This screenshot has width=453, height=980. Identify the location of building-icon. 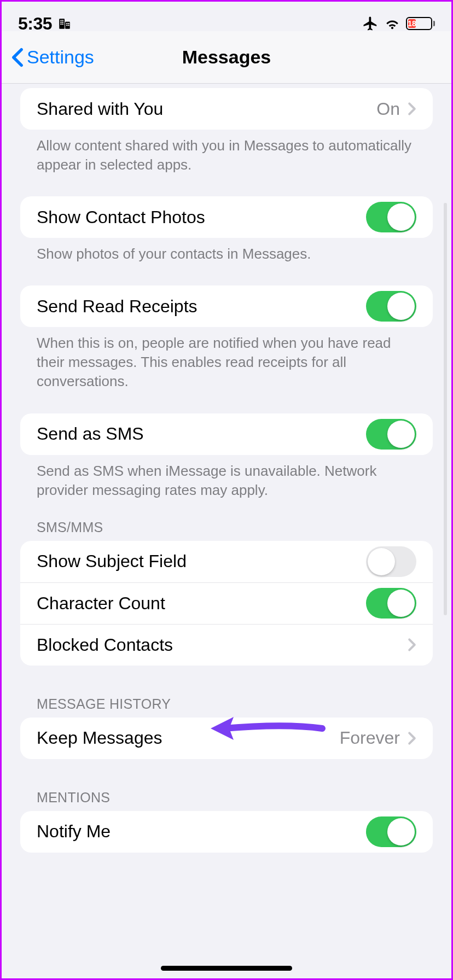
(65, 24).